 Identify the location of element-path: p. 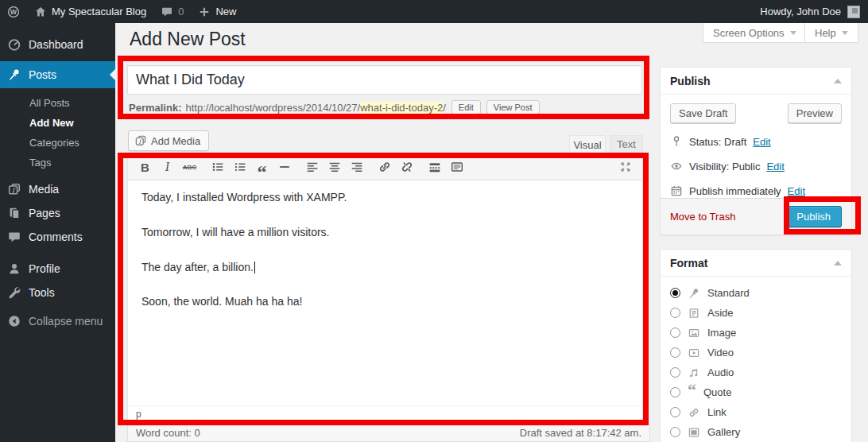
(385, 414).